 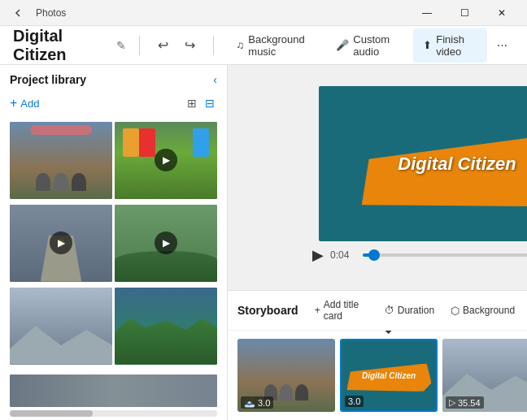 What do you see at coordinates (457, 45) in the screenshot?
I see `finish-video-label: Finish video` at bounding box center [457, 45].